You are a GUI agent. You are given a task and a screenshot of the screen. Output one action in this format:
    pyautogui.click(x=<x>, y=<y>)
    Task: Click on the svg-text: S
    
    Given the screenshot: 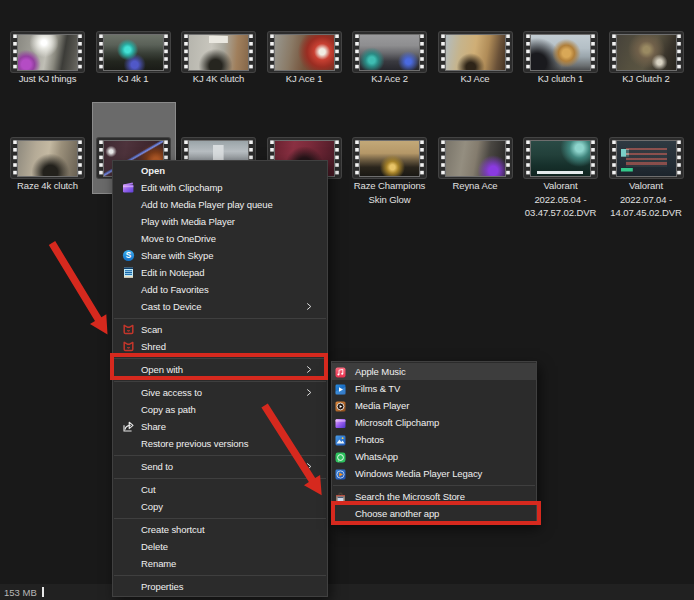 What is the action you would take?
    pyautogui.click(x=129, y=256)
    